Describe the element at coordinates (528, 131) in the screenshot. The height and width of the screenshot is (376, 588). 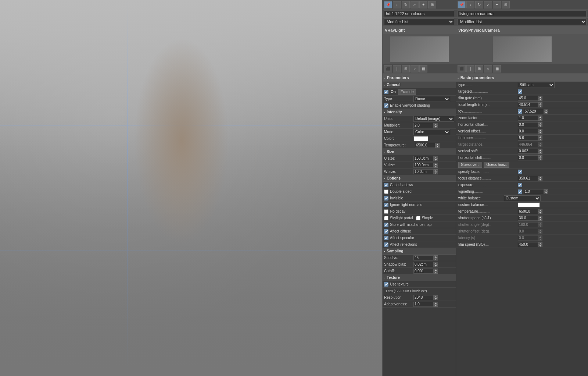
I see `vert-offset-input` at that location.